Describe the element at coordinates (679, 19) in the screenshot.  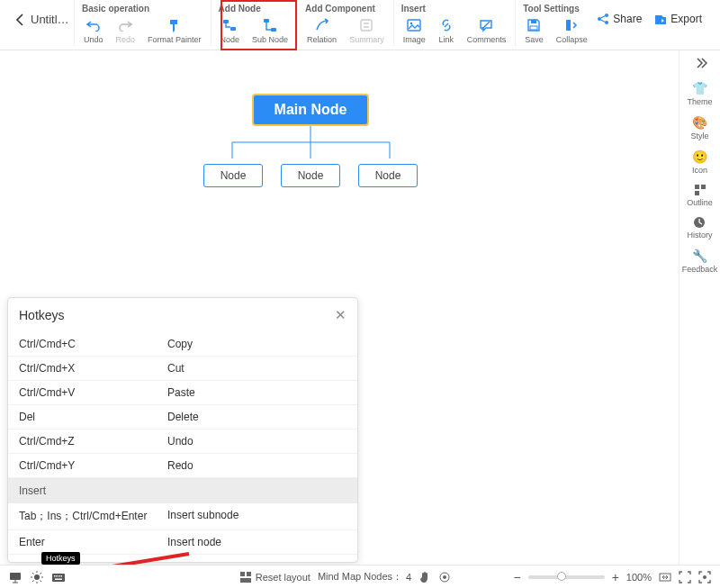
I see `export-button: Export` at that location.